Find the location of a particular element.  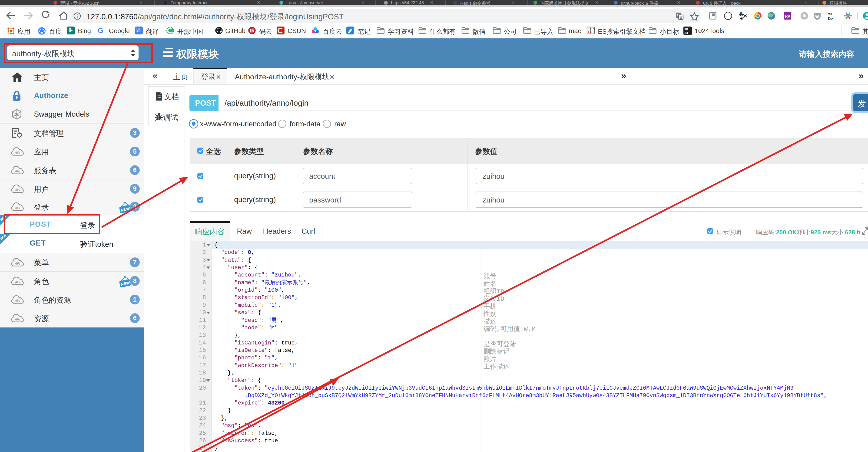

svg-text: 文 is located at coordinates (681, 18).